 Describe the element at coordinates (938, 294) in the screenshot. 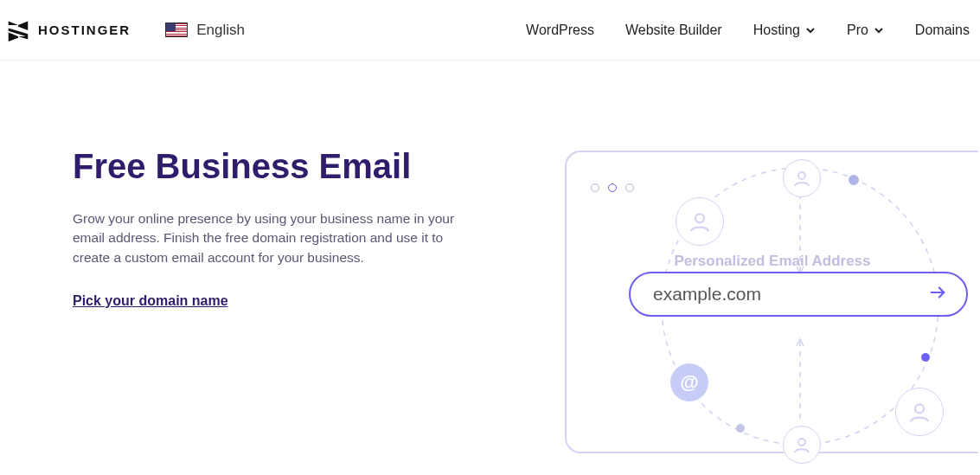

I see `arrow-right-icon` at that location.